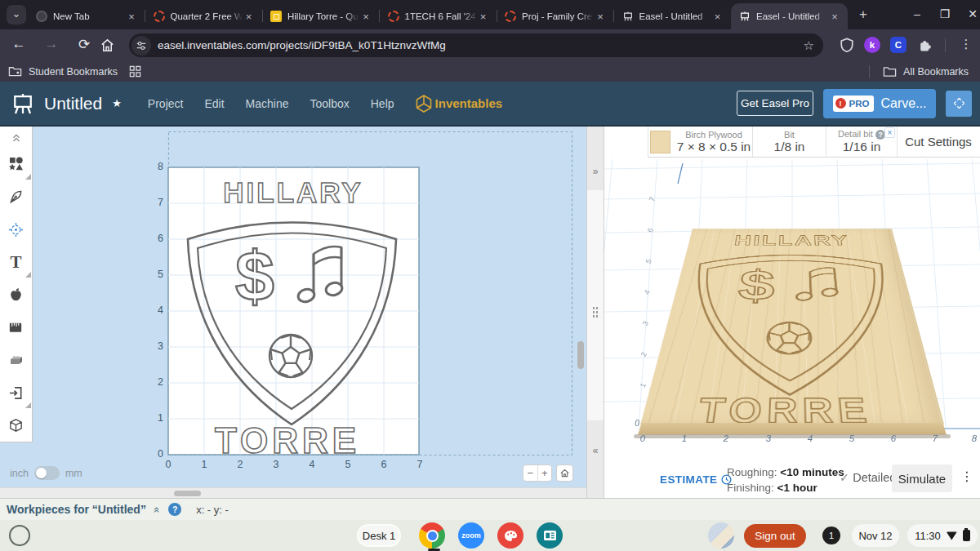 Image resolution: width=980 pixels, height=551 pixels. Describe the element at coordinates (555, 16) in the screenshot. I see `tab-proj-family: Proj - Family Cre×` at that location.